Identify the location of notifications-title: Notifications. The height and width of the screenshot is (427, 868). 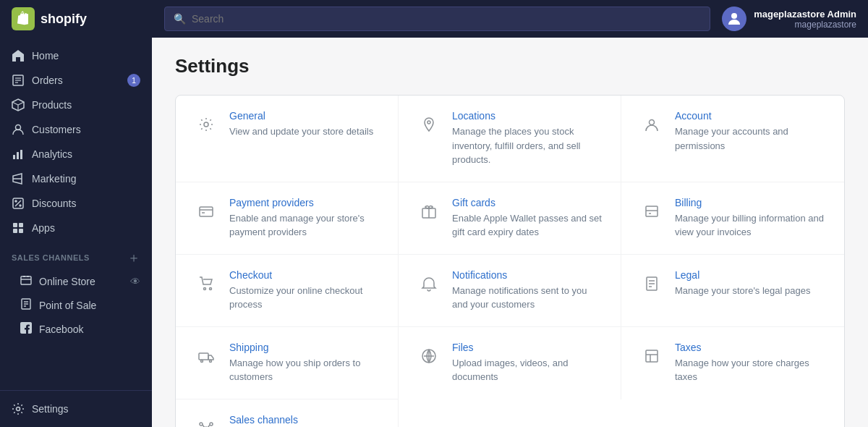
(528, 275).